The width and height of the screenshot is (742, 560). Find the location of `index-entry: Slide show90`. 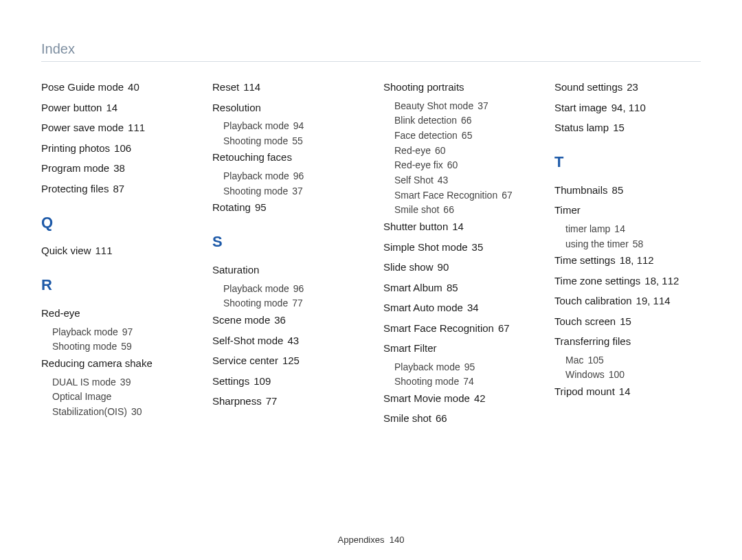

index-entry: Slide show90 is located at coordinates (456, 267).